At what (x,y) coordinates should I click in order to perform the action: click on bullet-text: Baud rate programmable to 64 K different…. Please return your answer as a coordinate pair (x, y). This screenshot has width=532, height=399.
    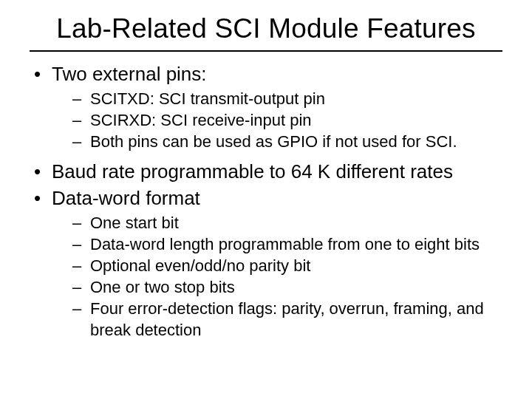
    Looking at the image, I should click on (253, 171).